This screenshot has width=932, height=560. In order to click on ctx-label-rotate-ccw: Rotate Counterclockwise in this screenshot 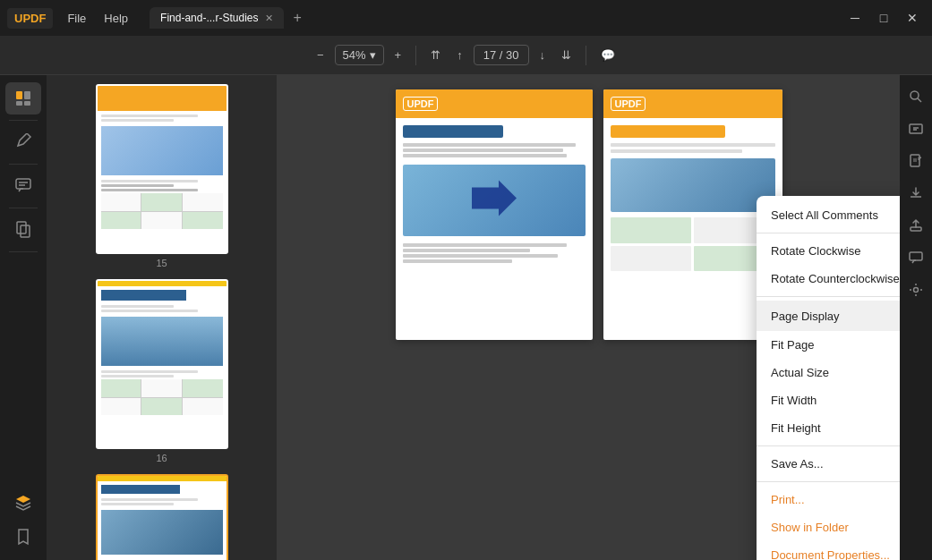, I will do `click(835, 279)`.